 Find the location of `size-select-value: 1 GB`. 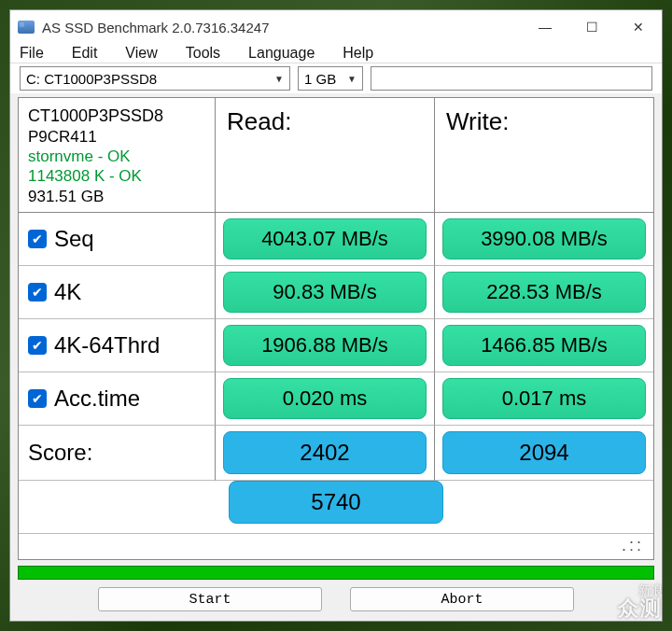

size-select-value: 1 GB is located at coordinates (320, 78).